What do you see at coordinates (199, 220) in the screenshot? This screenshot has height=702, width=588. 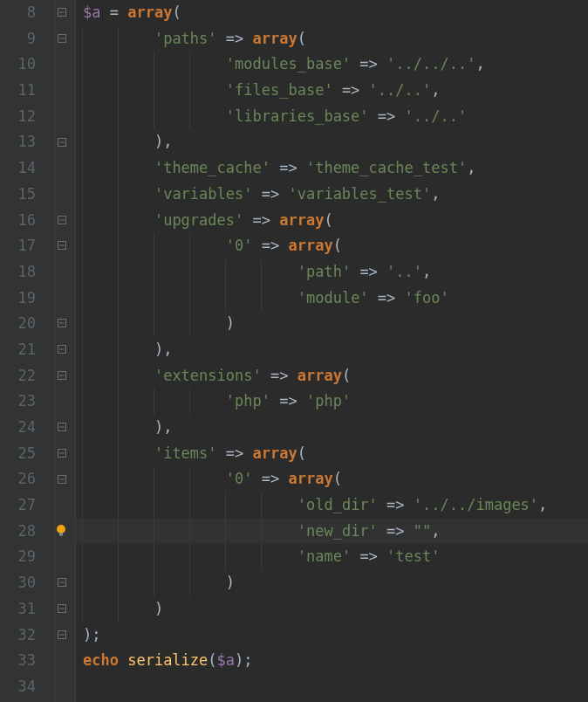 I see `token-str: 'upgrades'` at bounding box center [199, 220].